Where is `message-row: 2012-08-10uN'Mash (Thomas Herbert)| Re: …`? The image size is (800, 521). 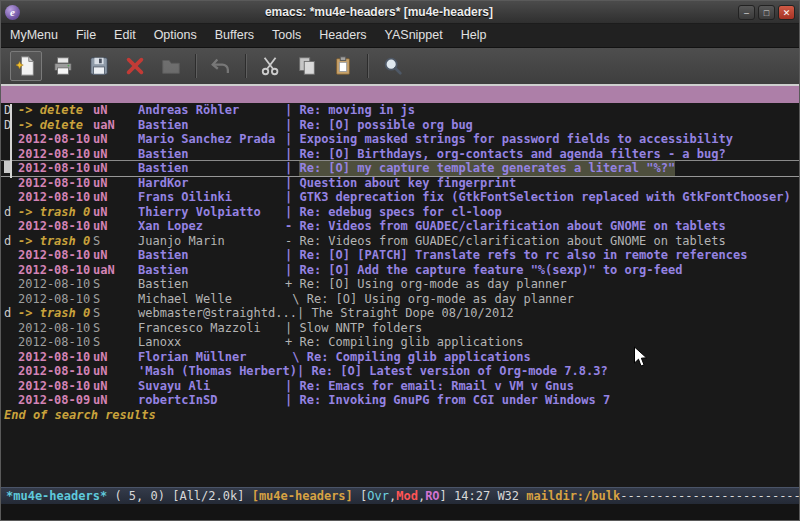 message-row: 2012-08-10uN'Mash (Thomas Herbert)| Re: … is located at coordinates (400, 372).